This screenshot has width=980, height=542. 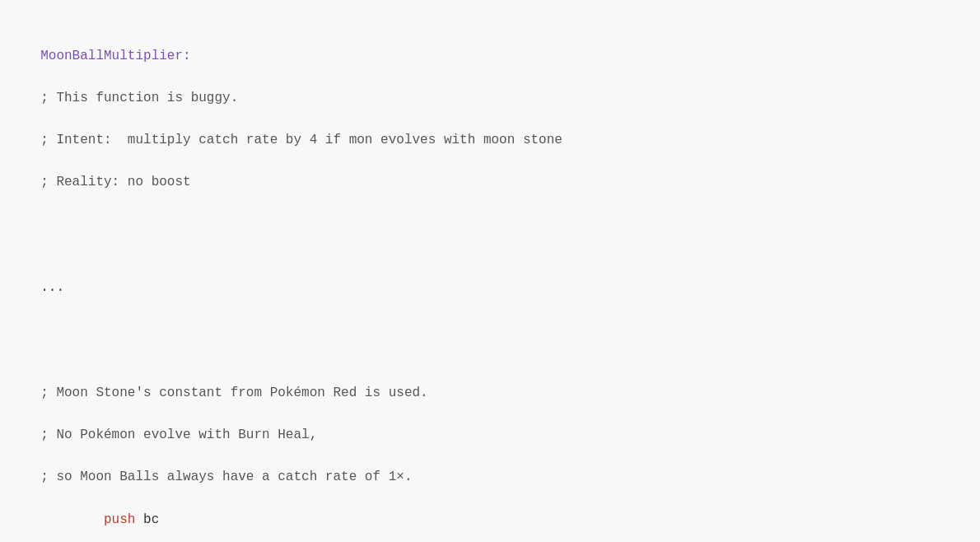 What do you see at coordinates (115, 56) in the screenshot?
I see `label-line: MoonBallMultiplier:` at bounding box center [115, 56].